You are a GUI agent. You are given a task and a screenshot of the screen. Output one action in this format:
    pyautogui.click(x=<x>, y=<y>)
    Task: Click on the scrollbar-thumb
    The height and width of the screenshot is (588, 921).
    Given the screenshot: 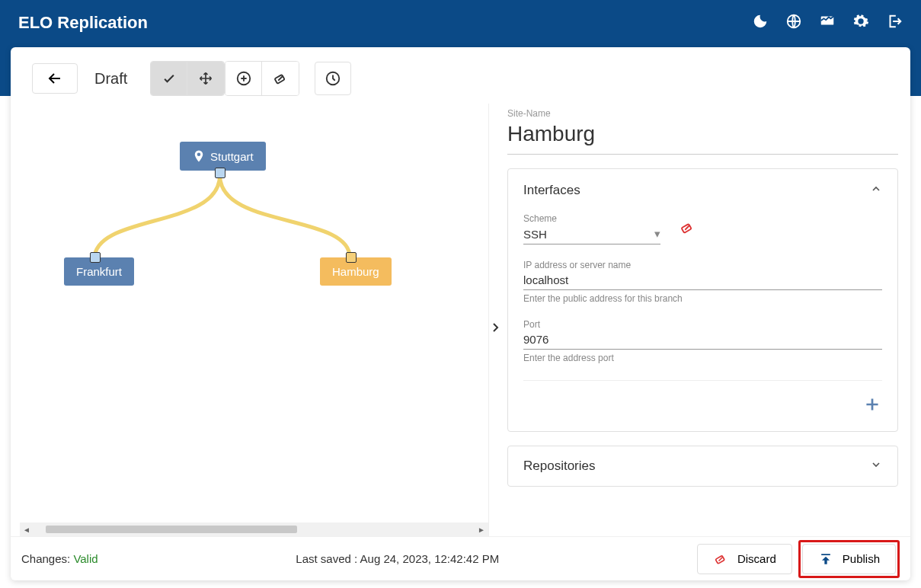 What is the action you would take?
    pyautogui.click(x=171, y=529)
    